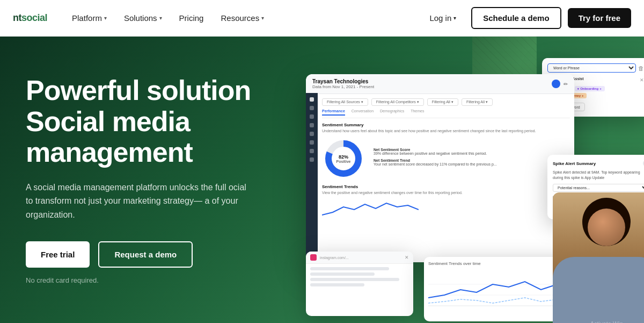 The width and height of the screenshot is (644, 323). What do you see at coordinates (472, 149) in the screenshot?
I see `metric-1-label: Net Sentiment Score` at bounding box center [472, 149].